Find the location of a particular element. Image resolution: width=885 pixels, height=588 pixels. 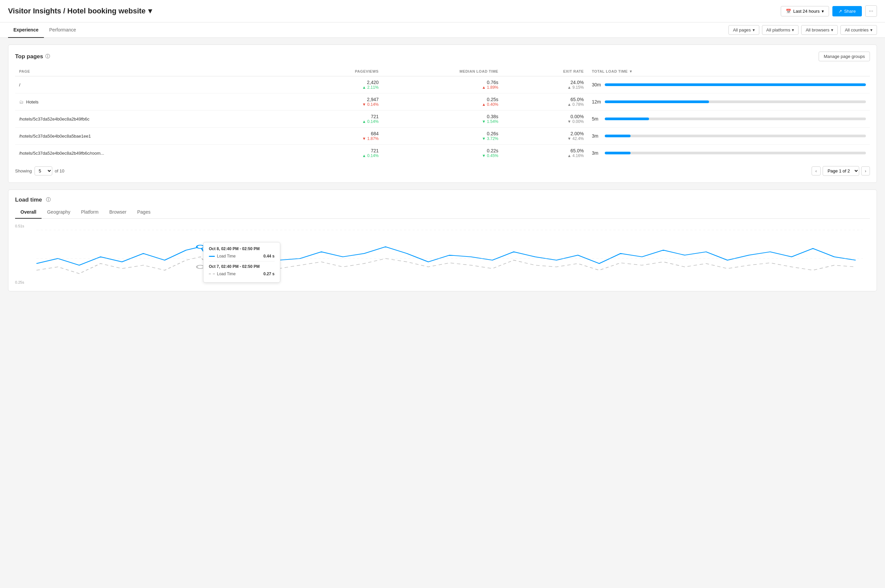

showing-select: 5 10 25 is located at coordinates (44, 171).